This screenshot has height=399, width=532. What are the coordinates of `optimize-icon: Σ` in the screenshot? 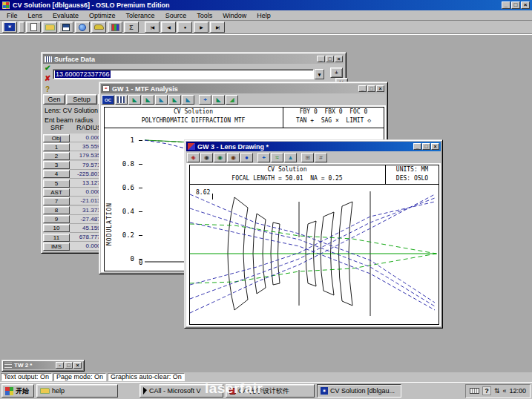 It's located at (131, 27).